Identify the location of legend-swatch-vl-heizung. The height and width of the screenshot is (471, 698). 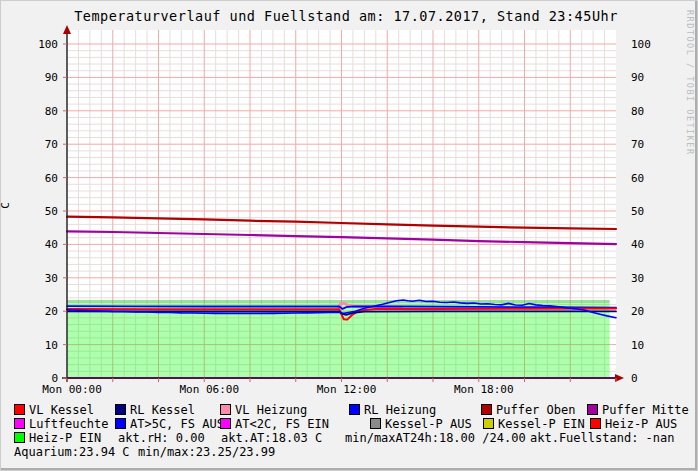
(226, 410).